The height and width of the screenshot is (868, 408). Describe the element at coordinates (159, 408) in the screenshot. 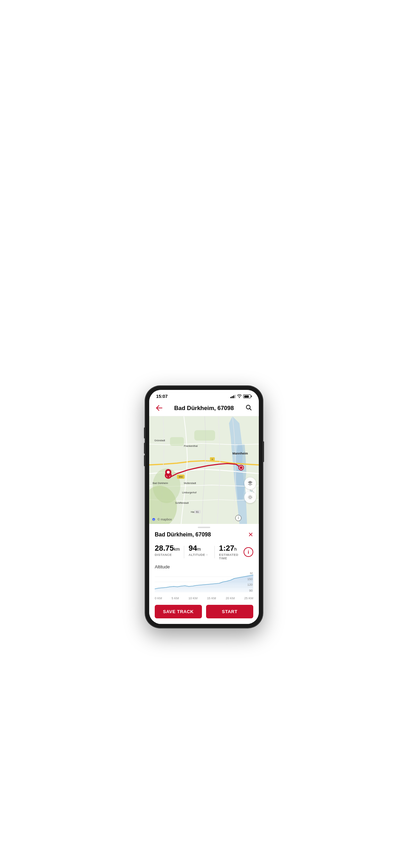

I see `back-button` at that location.